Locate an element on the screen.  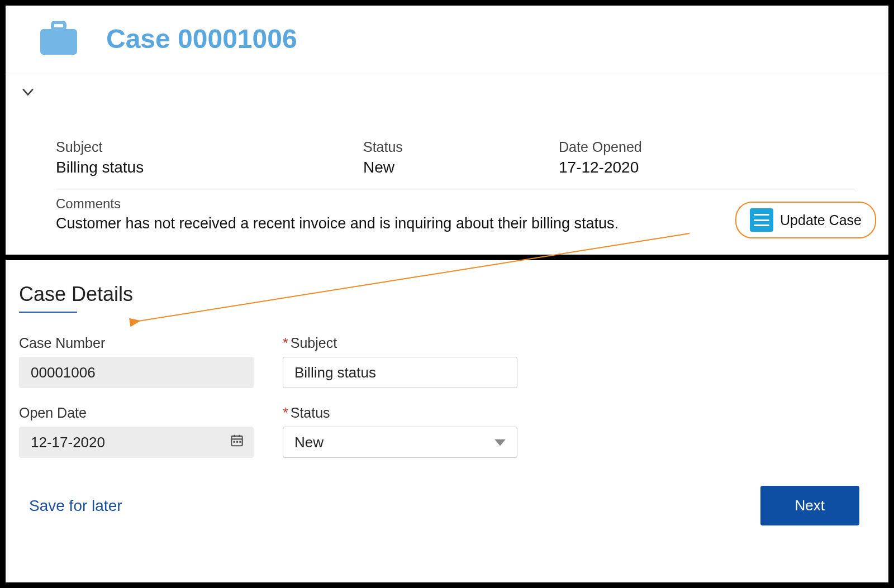
status-label: *Status is located at coordinates (400, 413).